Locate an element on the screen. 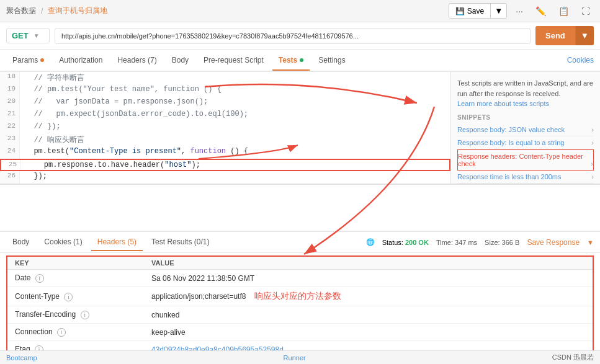 This screenshot has height=364, width=600. code-line-20: 20 // var jsonData = pm.response.json(); is located at coordinates (225, 103).